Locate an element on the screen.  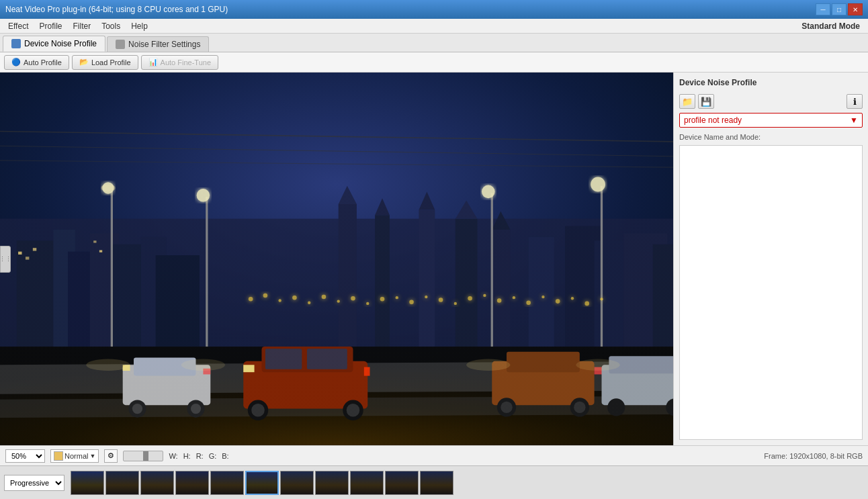
load-profile-icon: 📂 is located at coordinates (84, 62).